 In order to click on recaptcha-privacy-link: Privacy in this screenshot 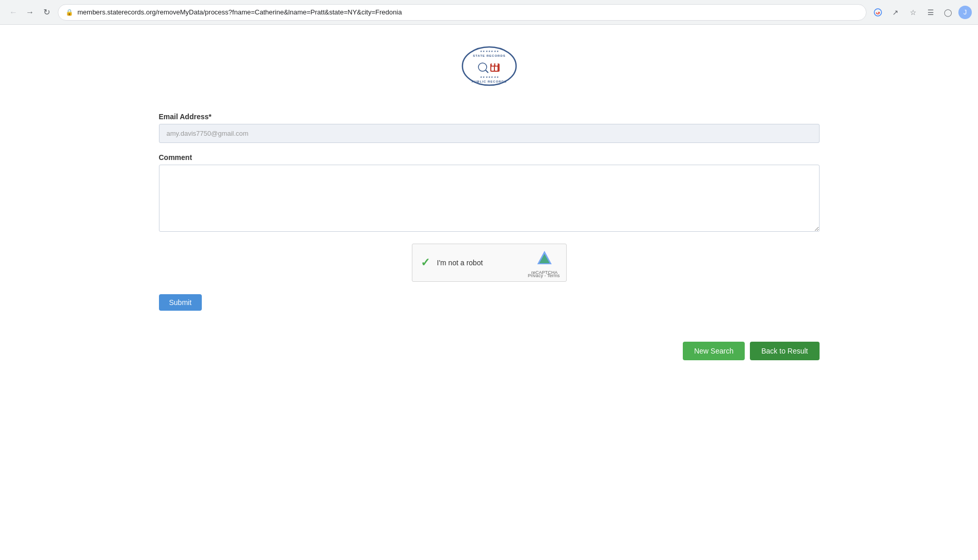, I will do `click(536, 276)`.